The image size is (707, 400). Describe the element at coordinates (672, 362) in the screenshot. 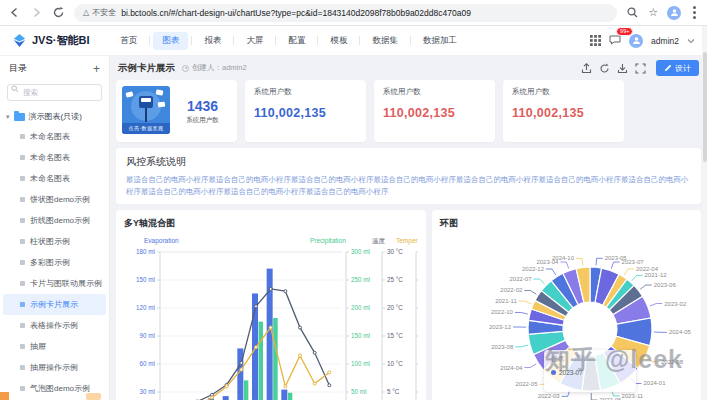

I see `svg-text: 2022-08` at that location.